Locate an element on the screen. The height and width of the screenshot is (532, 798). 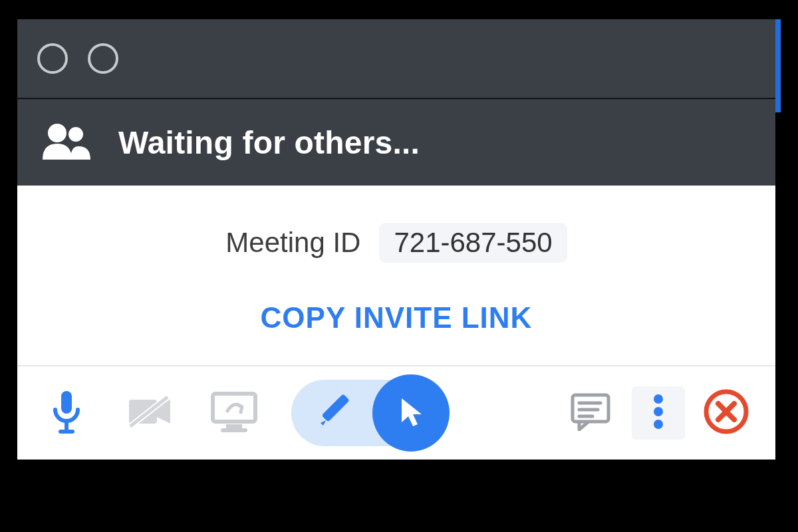
chat-button is located at coordinates (591, 413).